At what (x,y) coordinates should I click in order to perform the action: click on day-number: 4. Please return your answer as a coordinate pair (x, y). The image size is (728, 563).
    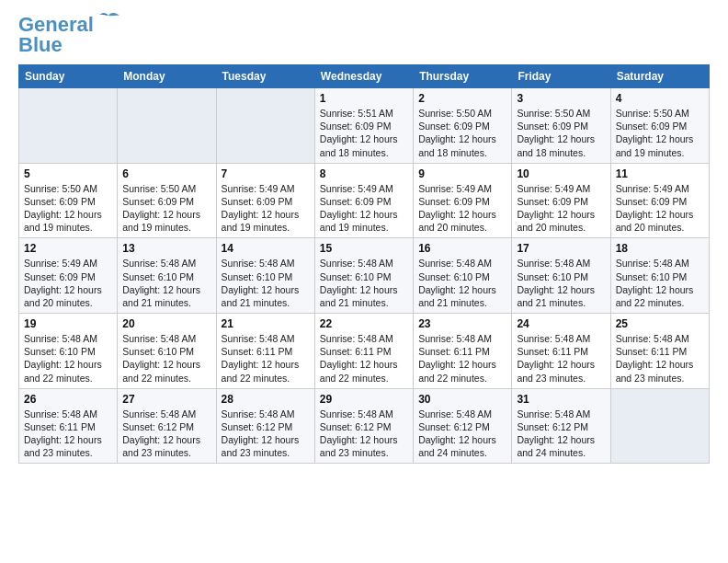
    Looking at the image, I should click on (660, 98).